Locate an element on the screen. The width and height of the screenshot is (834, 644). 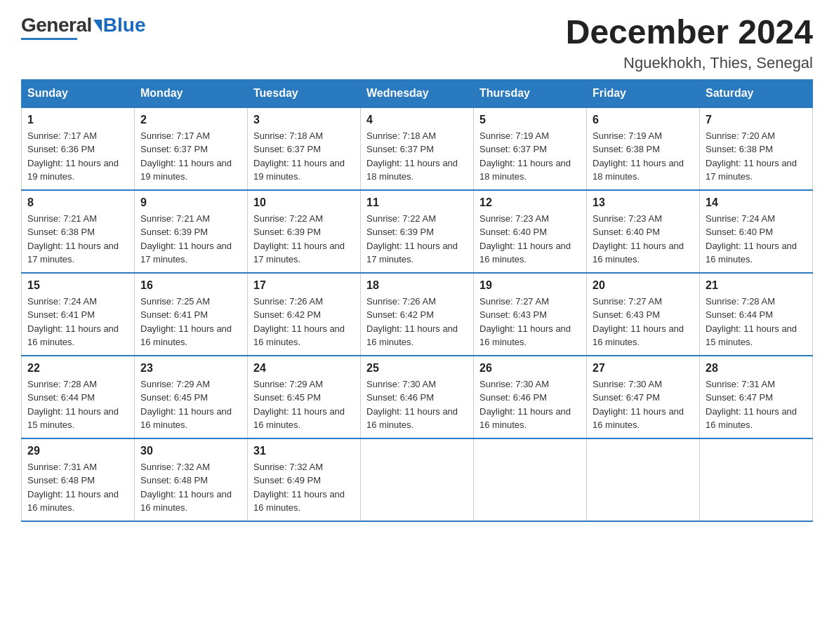
calendar-day-28: 28 Sunrise: 7:31 AMSunset: 6:47 PMDaylig… is located at coordinates (757, 397).